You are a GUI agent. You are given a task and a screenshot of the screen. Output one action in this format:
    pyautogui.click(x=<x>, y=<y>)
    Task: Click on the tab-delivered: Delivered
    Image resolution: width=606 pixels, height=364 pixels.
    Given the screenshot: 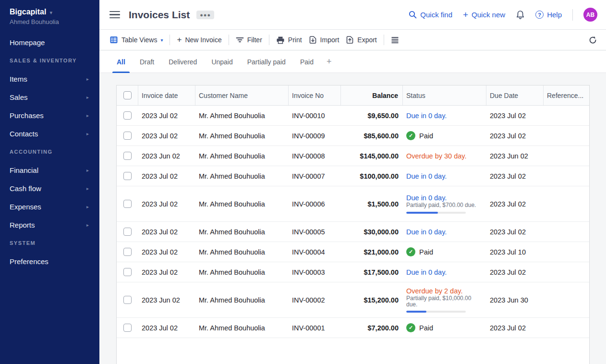 What is the action you would take?
    pyautogui.click(x=182, y=61)
    